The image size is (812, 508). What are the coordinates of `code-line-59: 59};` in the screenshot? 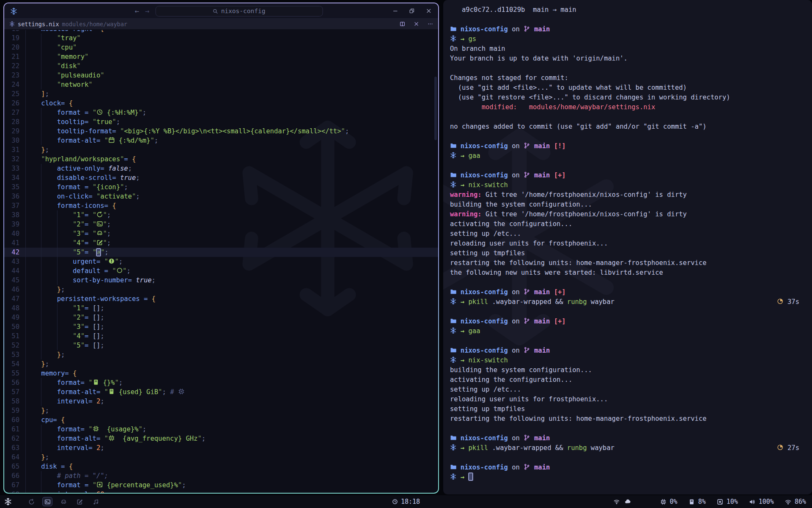 It's located at (221, 411).